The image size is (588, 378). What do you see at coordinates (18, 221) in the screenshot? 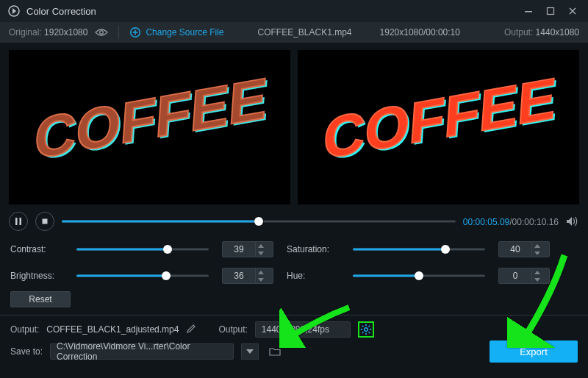
I see `play-pause-button` at bounding box center [18, 221].